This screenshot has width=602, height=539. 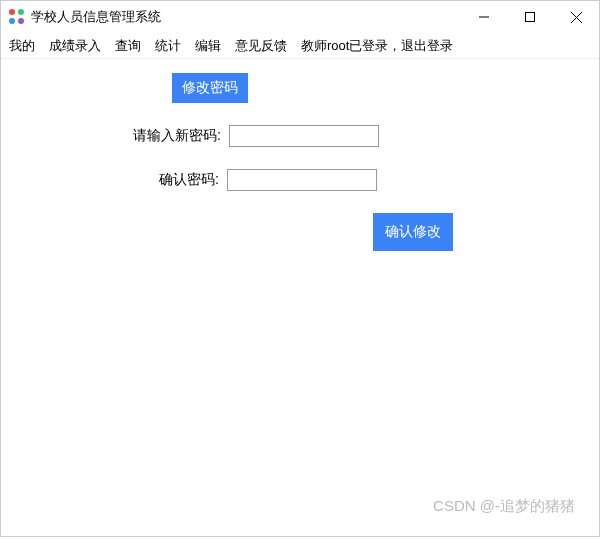 What do you see at coordinates (268, 180) in the screenshot?
I see `confirm-password-row: 确认密码:` at bounding box center [268, 180].